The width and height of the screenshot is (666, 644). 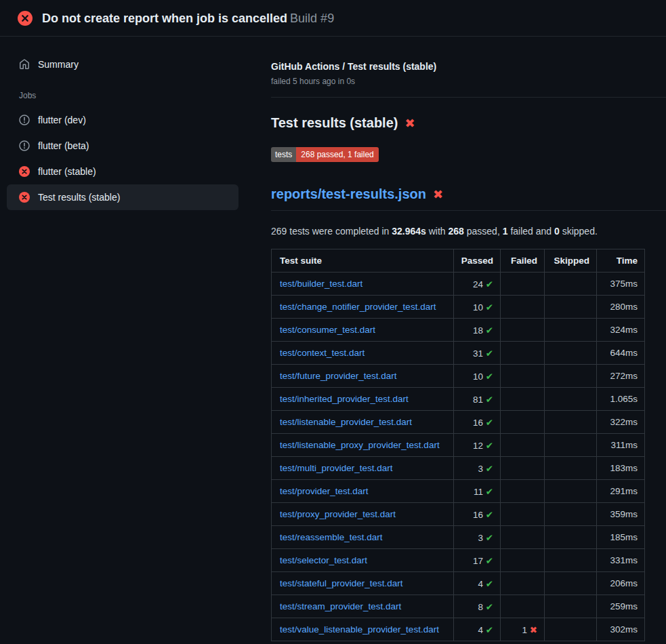 I want to click on table-row: test/proxy_provider_test.dart 16 ✔ ✖ 359…, so click(x=458, y=515).